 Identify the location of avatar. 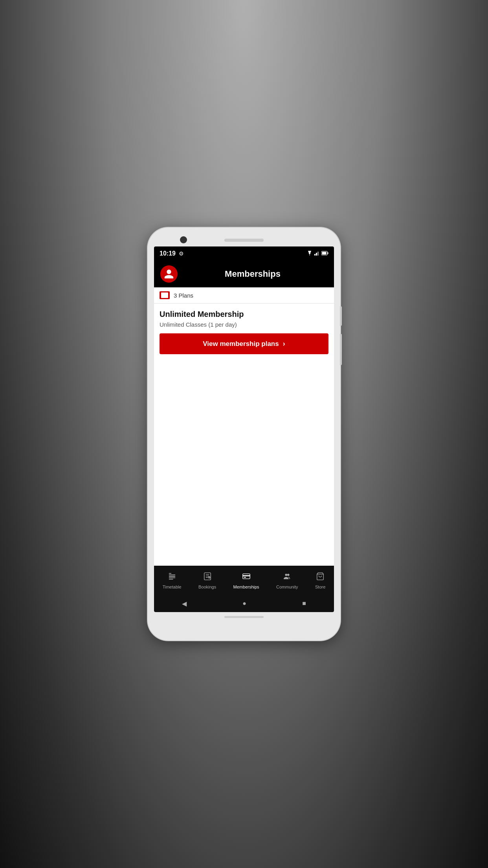
(169, 274).